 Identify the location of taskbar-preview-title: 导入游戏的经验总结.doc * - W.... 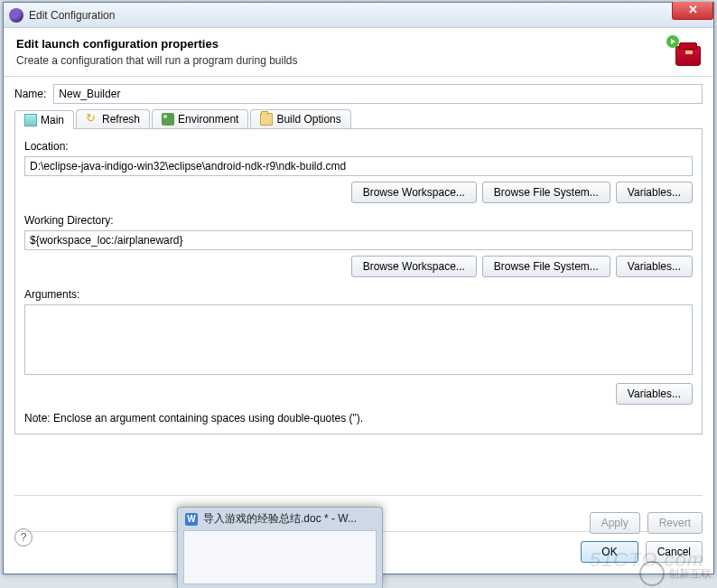
(280, 518).